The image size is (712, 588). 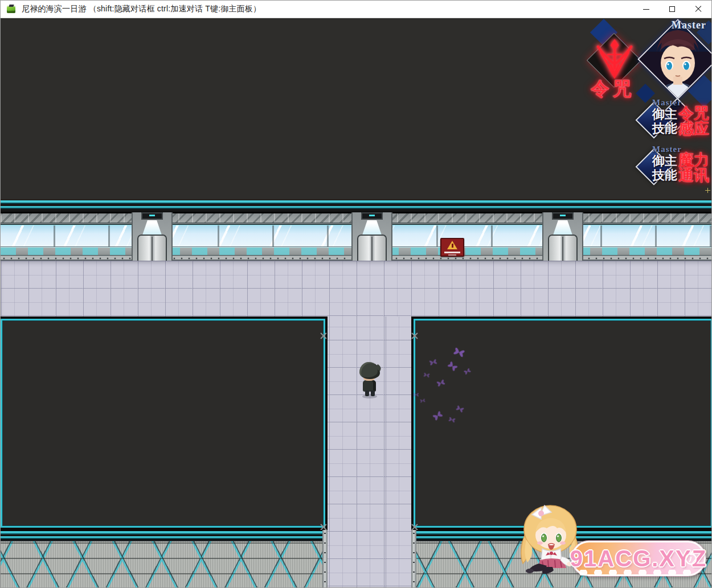 What do you see at coordinates (694, 168) in the screenshot?
I see `skill-name-label: 魔力通讯` at bounding box center [694, 168].